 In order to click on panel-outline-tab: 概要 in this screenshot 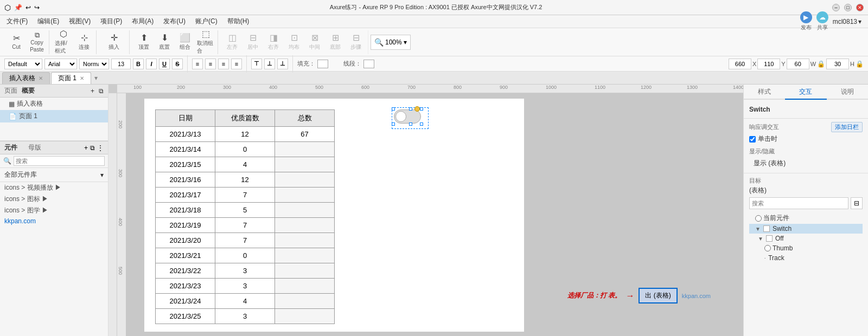, I will do `click(28, 91)`.